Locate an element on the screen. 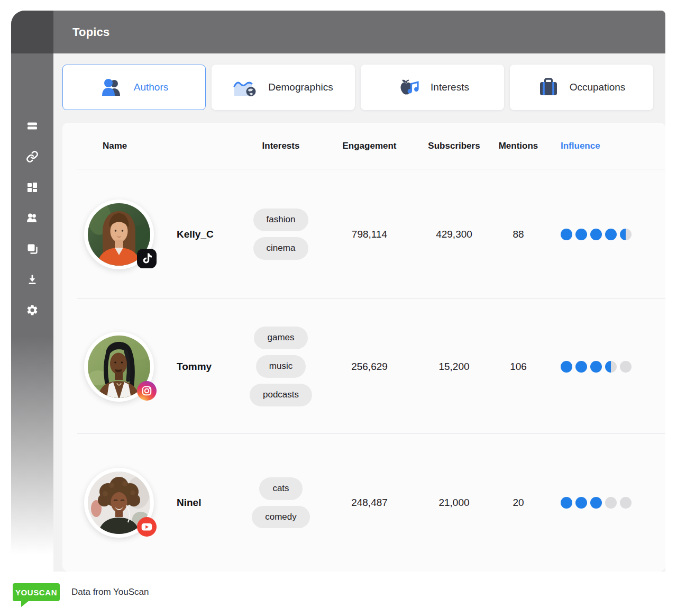 The width and height of the screenshot is (677, 616). interest-tag: cats is located at coordinates (280, 489).